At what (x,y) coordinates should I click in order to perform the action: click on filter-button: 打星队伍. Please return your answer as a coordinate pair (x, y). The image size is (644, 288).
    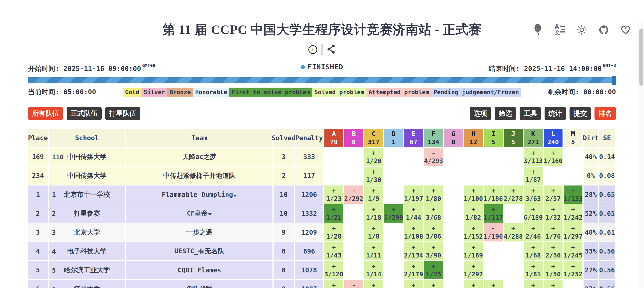
    Looking at the image, I should click on (123, 113).